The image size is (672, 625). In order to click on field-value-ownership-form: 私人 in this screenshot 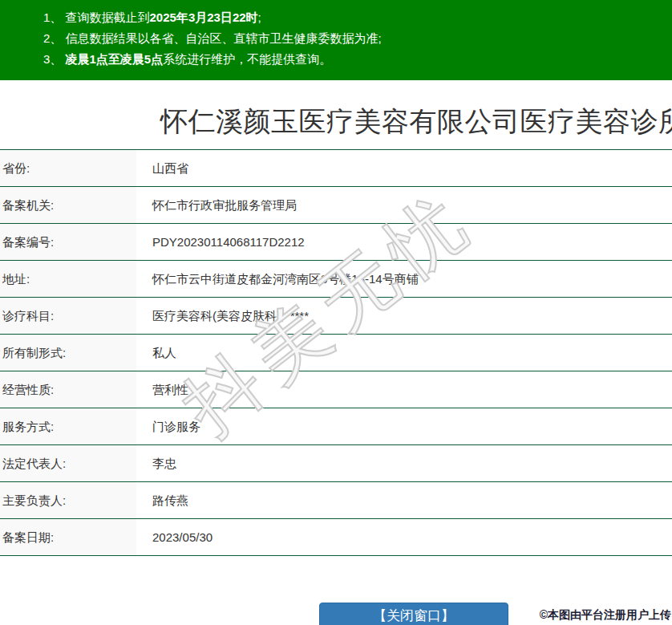, I will do `click(412, 353)`.